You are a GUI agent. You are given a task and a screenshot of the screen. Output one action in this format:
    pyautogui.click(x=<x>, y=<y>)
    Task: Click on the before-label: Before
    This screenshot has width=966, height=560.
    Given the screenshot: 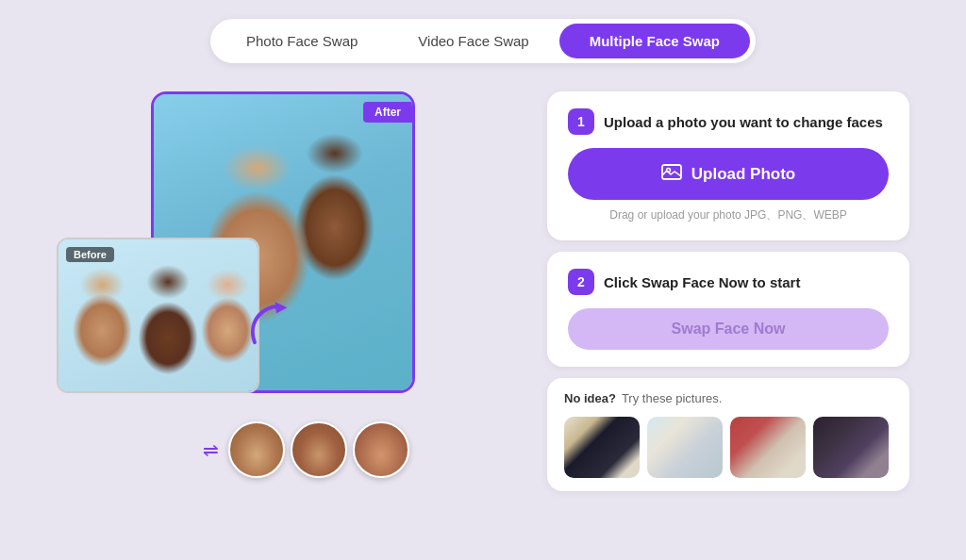 What is the action you would take?
    pyautogui.click(x=91, y=255)
    